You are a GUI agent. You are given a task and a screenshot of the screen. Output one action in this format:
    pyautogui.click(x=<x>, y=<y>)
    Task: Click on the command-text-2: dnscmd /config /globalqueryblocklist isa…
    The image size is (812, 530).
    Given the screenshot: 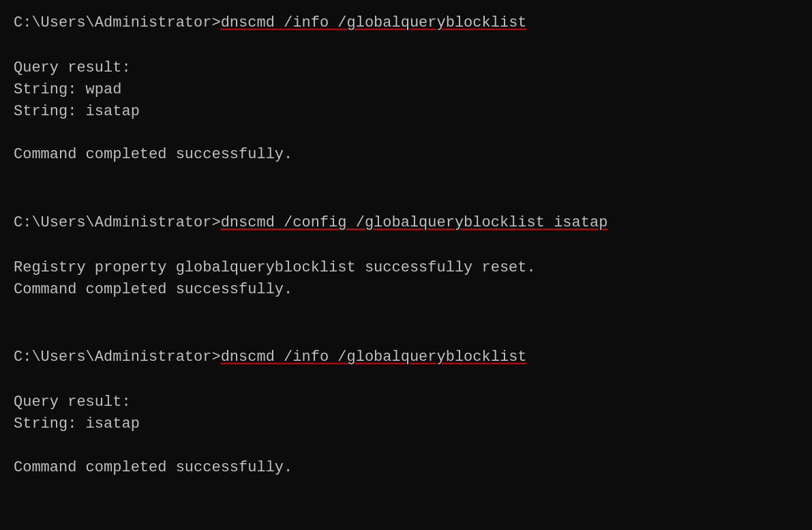 What is the action you would take?
    pyautogui.click(x=415, y=222)
    